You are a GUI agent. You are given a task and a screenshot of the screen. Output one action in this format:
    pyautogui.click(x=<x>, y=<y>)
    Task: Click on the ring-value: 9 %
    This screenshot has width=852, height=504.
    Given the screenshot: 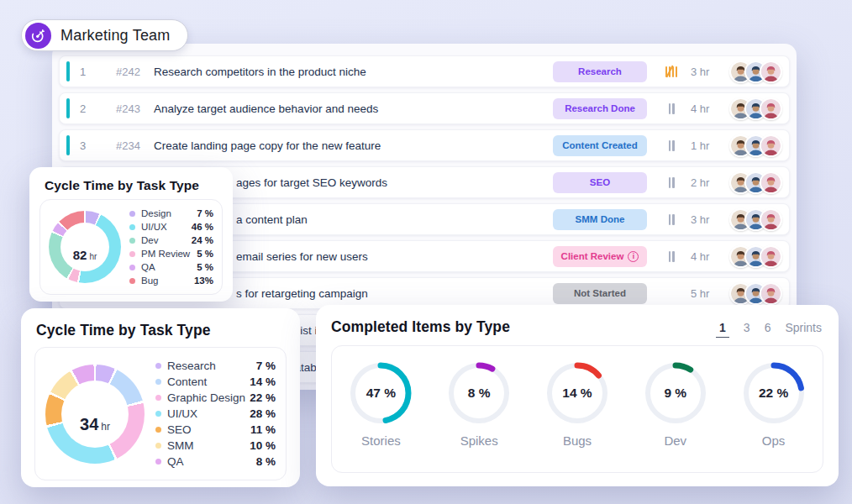 What is the action you would take?
    pyautogui.click(x=676, y=393)
    